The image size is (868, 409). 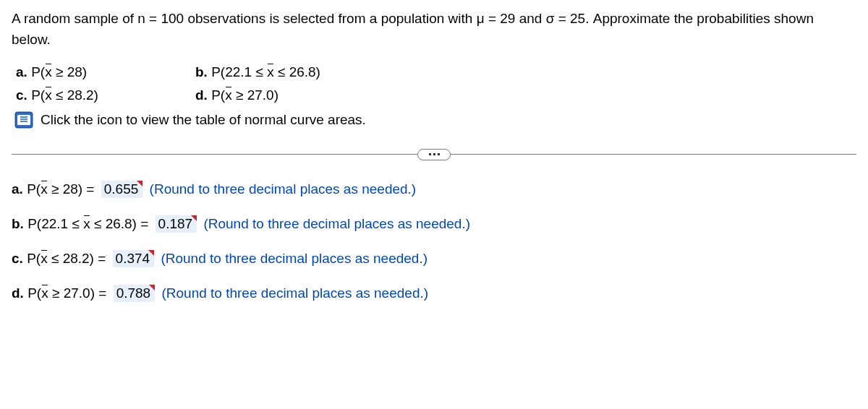 I want to click on part-label-d: d., so click(x=201, y=95).